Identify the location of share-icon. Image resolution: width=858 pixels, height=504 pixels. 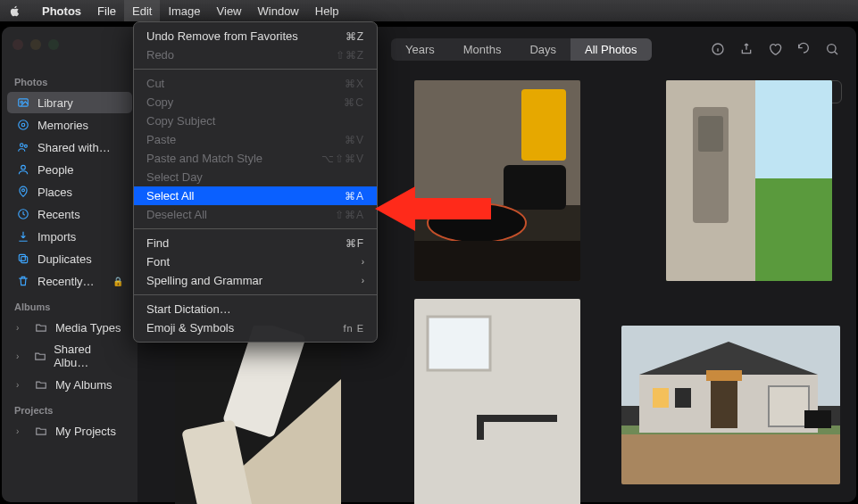
(746, 49).